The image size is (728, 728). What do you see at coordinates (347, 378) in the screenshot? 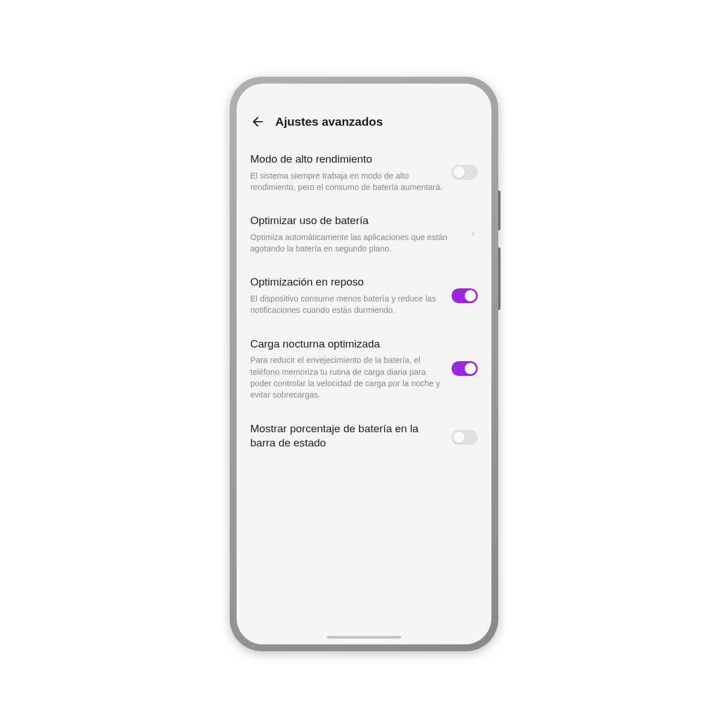
I see `setting-desc: Para reducir el envejecimiento de la bat…` at bounding box center [347, 378].